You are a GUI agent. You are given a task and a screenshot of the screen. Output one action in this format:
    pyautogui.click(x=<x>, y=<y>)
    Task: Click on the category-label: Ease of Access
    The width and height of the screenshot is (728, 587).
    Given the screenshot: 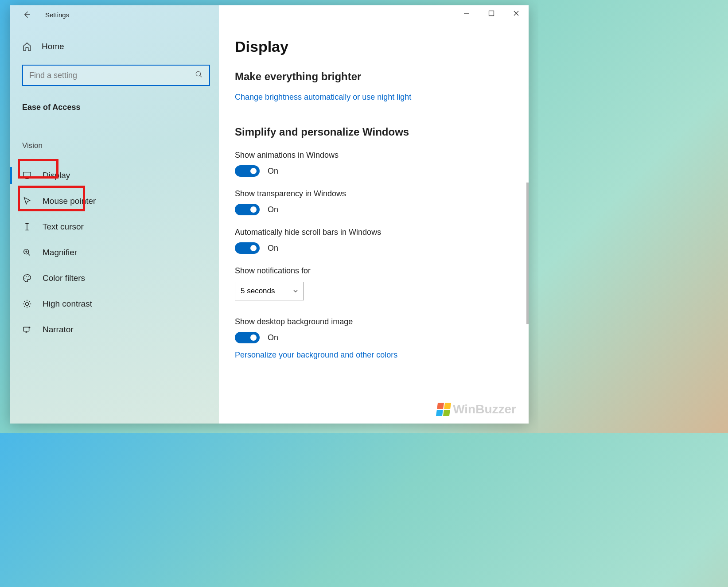 What is the action you would take?
    pyautogui.click(x=114, y=99)
    